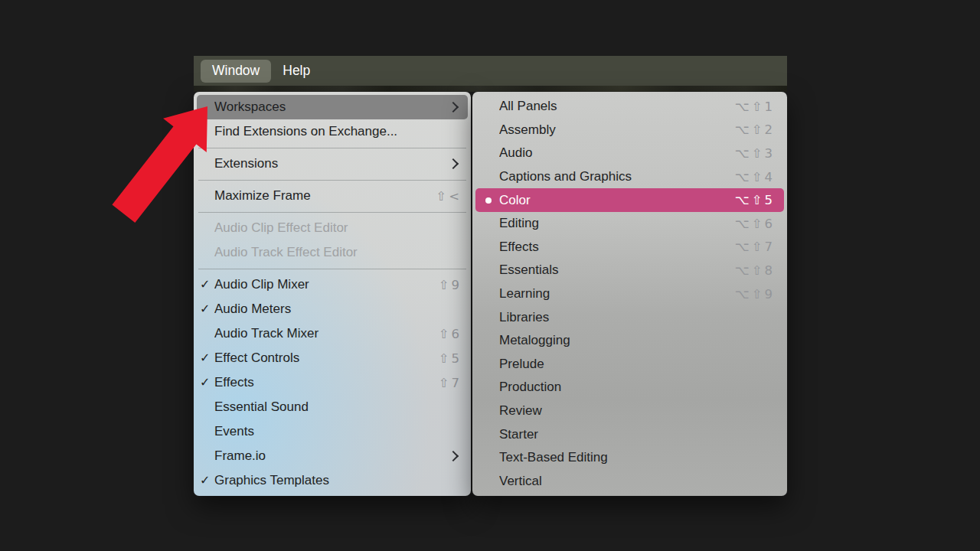  What do you see at coordinates (236, 70) in the screenshot?
I see `menubar-item-label: Window` at bounding box center [236, 70].